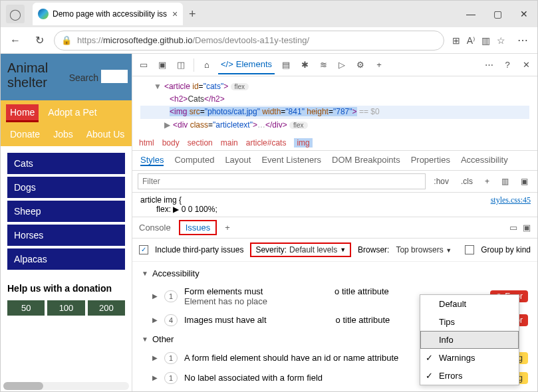 The height and width of the screenshot is (392, 538). What do you see at coordinates (72, 113) in the screenshot?
I see `nav-adopt: Adopt a Pet` at bounding box center [72, 113].